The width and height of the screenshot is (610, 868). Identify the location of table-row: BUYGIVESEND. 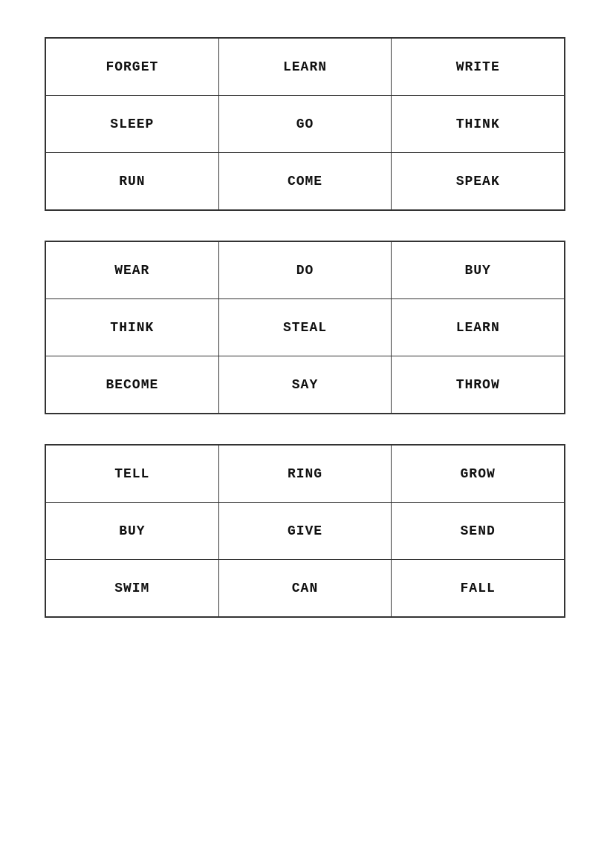
(305, 532).